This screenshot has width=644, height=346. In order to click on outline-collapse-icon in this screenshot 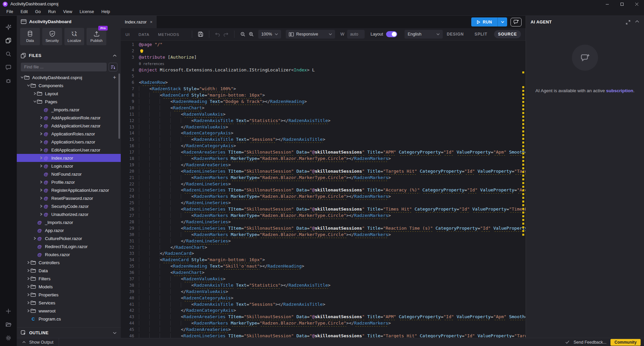, I will do `click(115, 333)`.